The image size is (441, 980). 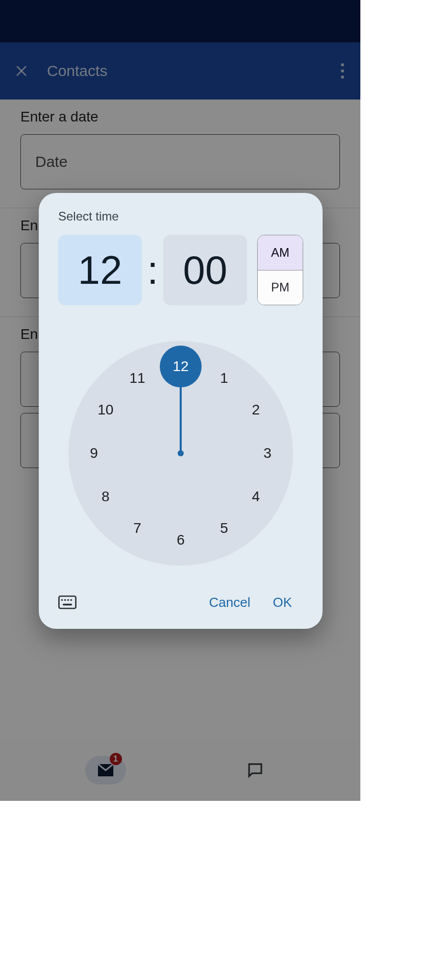 I want to click on time-display-row: 12 : 00 AM PM, so click(x=181, y=270).